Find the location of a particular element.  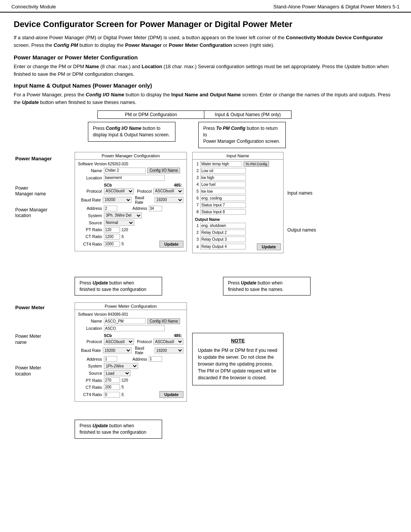

pm-source-select: Normal is located at coordinates (119, 223).